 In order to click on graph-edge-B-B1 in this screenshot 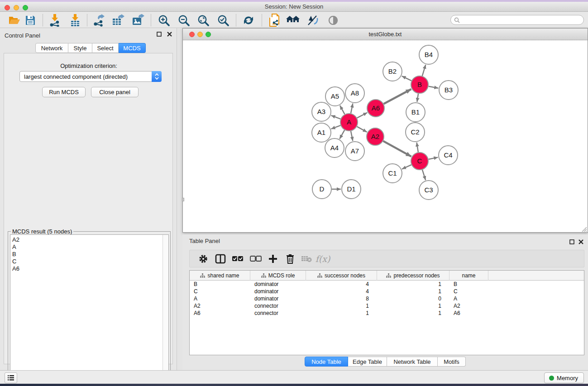, I will do `click(417, 98)`.